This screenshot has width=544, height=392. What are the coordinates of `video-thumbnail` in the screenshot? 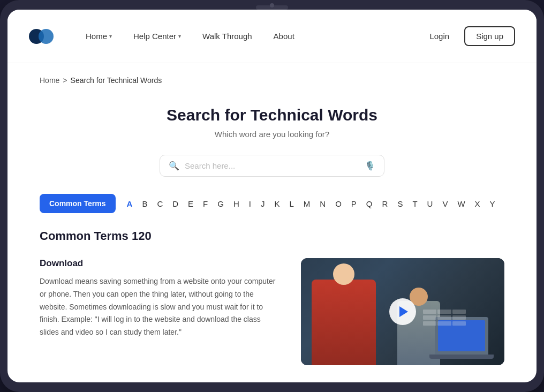 It's located at (403, 312).